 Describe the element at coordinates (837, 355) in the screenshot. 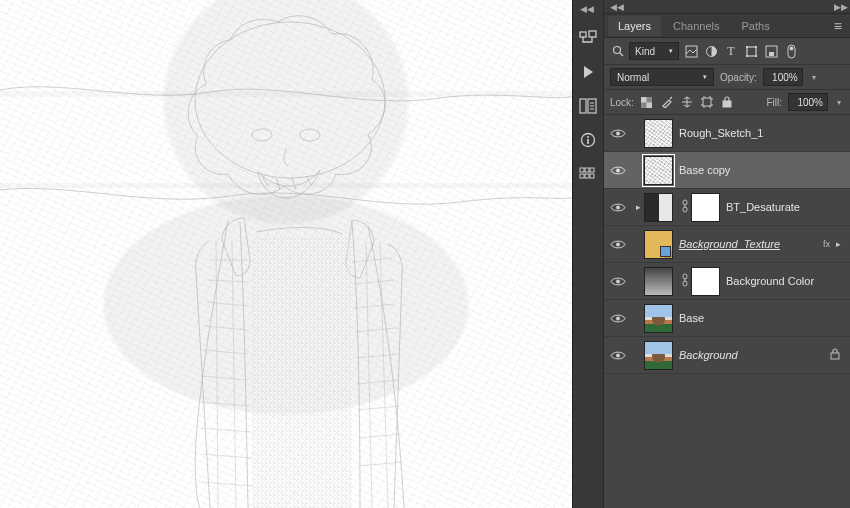

I see `lock-icon` at that location.